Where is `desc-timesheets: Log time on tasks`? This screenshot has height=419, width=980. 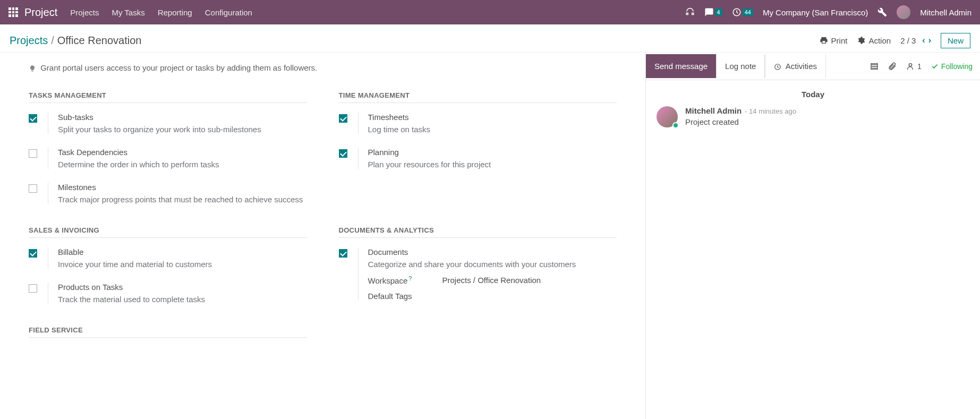
desc-timesheets: Log time on tasks is located at coordinates (493, 130).